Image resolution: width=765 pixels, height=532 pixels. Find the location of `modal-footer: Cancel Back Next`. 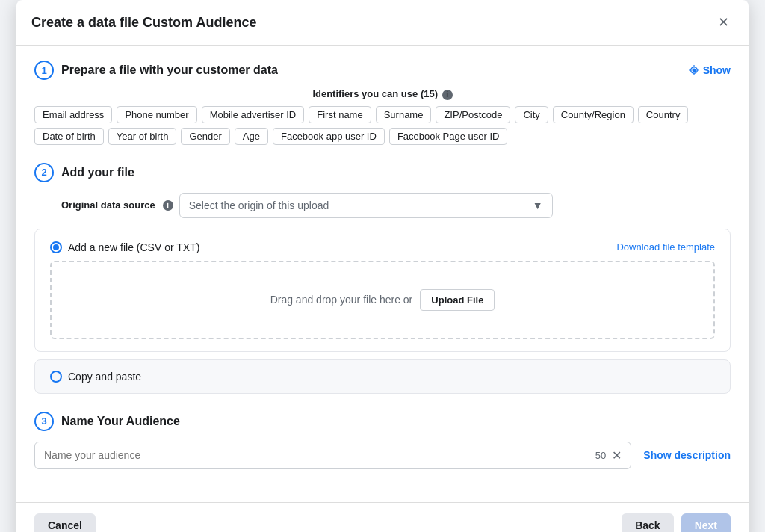

modal-footer: Cancel Back Next is located at coordinates (382, 517).